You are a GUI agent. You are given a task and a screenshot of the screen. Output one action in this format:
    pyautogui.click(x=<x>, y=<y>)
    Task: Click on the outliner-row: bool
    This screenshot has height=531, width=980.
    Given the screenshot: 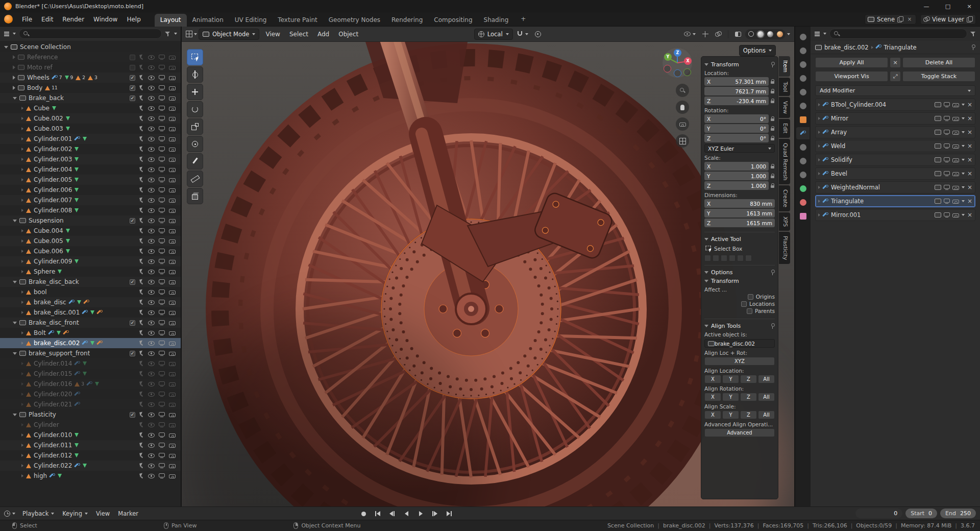 What is the action you would take?
    pyautogui.click(x=90, y=292)
    